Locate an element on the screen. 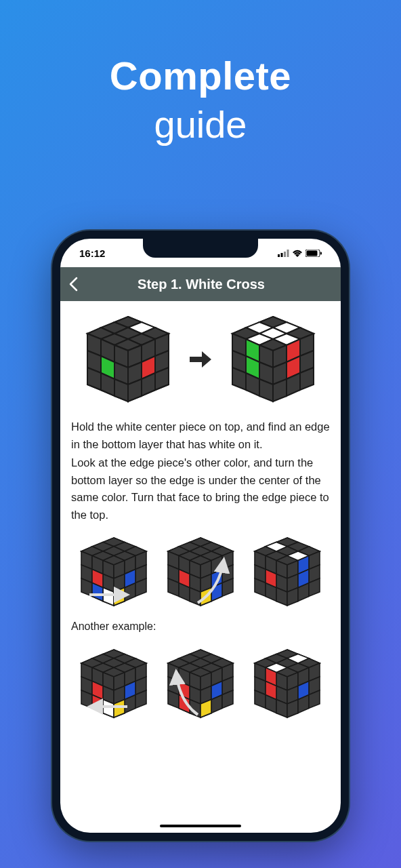 This screenshot has height=868, width=401. home-indicator is located at coordinates (200, 826).